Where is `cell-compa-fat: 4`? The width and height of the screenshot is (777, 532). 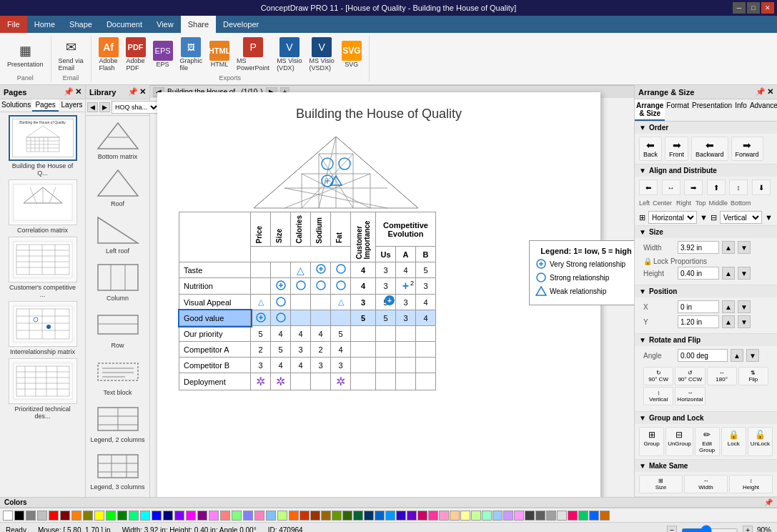 cell-compa-fat: 4 is located at coordinates (341, 350).